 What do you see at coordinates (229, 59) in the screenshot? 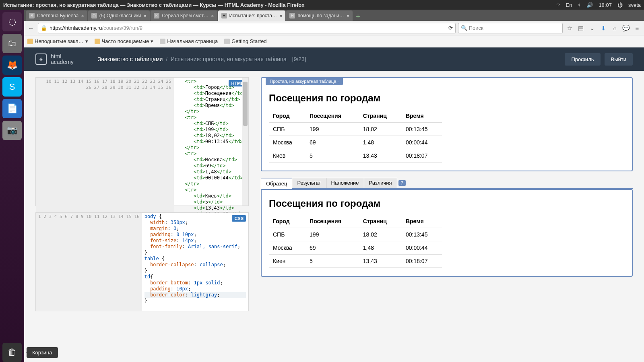
I see `breadcrumb-task: Испытание: простая, но аккуратная таблиц…` at bounding box center [229, 59].